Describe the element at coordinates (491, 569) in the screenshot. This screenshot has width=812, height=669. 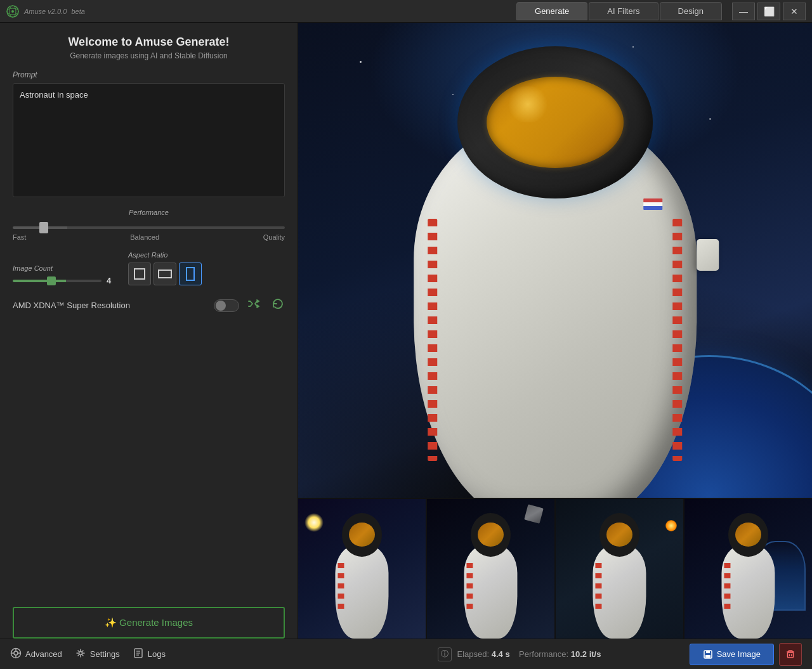
I see `thumbnail-2-bg` at that location.